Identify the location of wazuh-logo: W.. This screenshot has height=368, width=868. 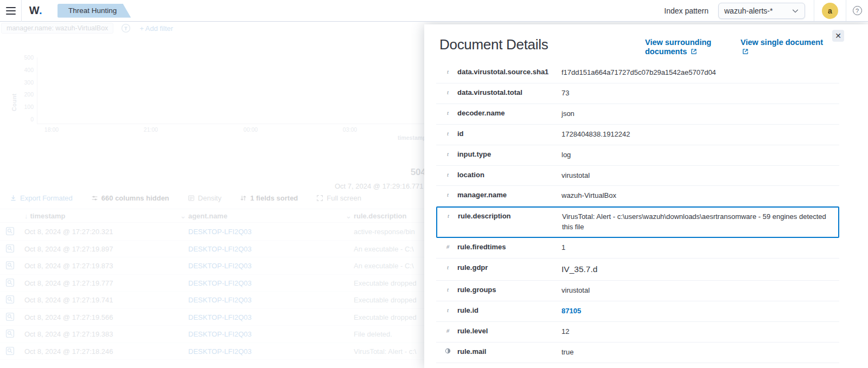
(36, 11).